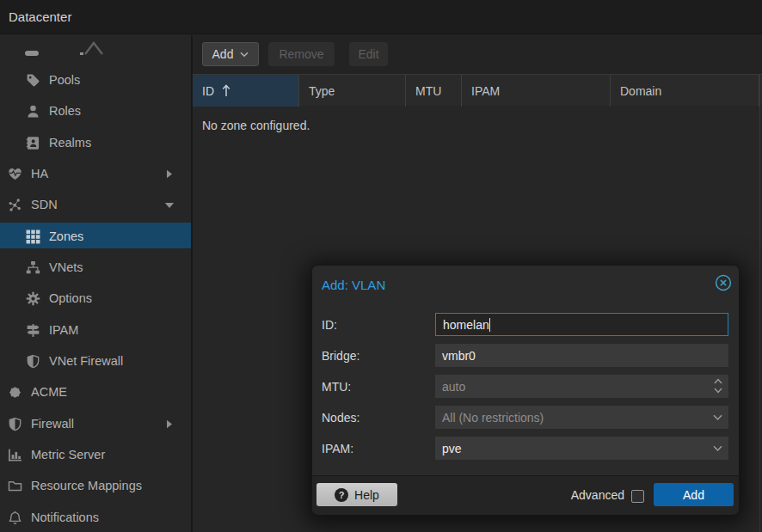 Image resolution: width=762 pixels, height=532 pixels. I want to click on field-label: Nodes:, so click(341, 418).